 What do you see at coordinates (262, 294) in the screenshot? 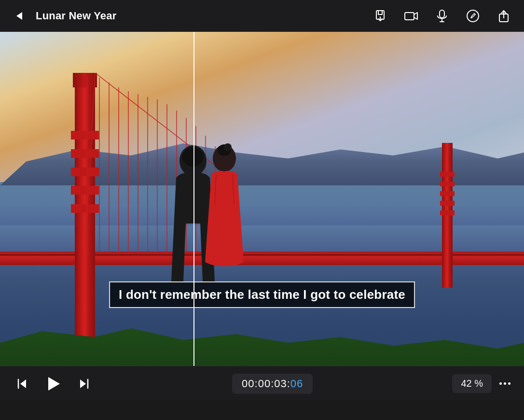
I see `video-subtitle: I don't remember the last time I got to …` at bounding box center [262, 294].